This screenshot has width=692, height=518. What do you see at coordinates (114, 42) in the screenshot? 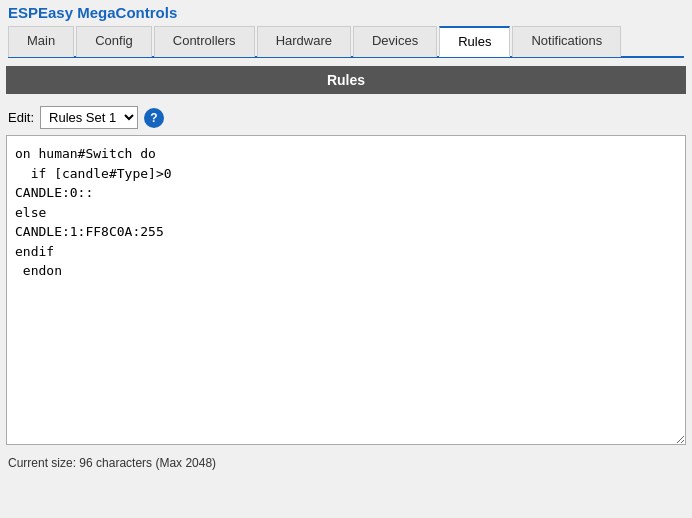
I see `tab-config: Config` at bounding box center [114, 42].